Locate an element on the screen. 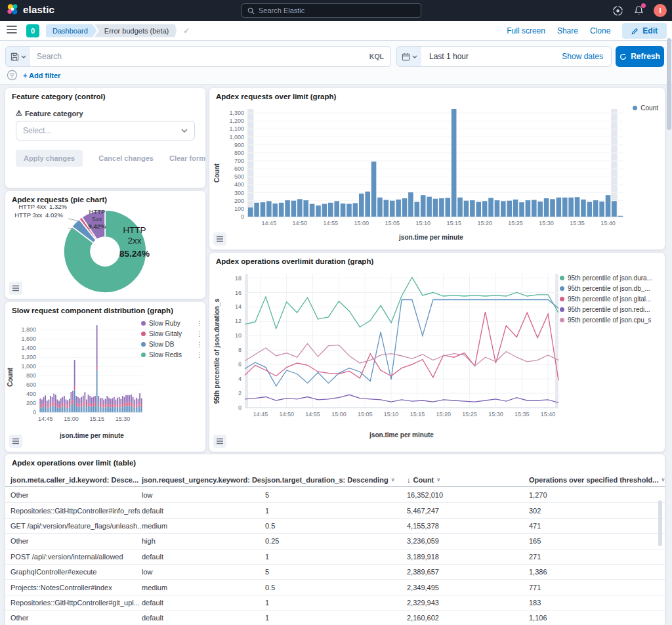 The height and width of the screenshot is (625, 672). svg-text: 800 is located at coordinates (239, 153).